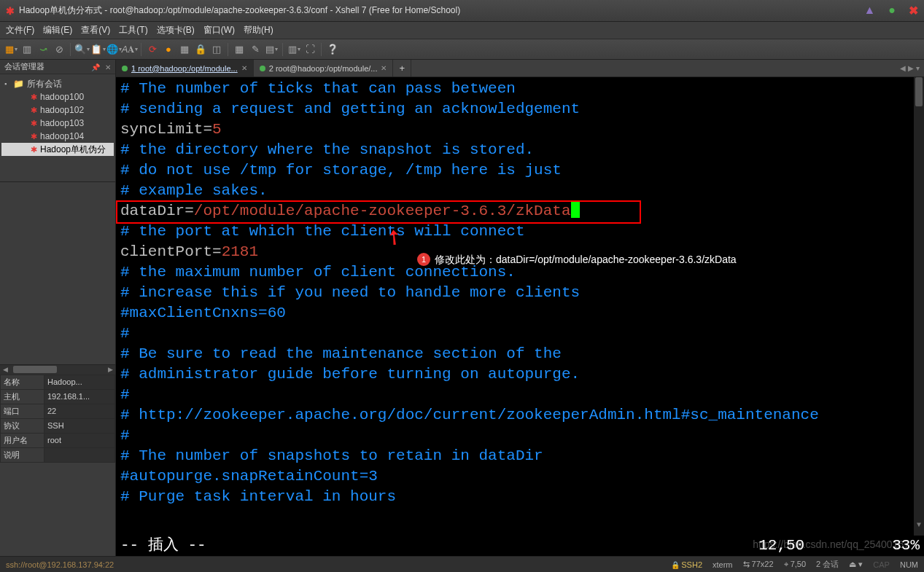 This screenshot has width=924, height=572. What do you see at coordinates (586, 259) in the screenshot?
I see `annotation-text: 修改此处为：dataDir=/opt/module/apache-zookeep…` at bounding box center [586, 259].